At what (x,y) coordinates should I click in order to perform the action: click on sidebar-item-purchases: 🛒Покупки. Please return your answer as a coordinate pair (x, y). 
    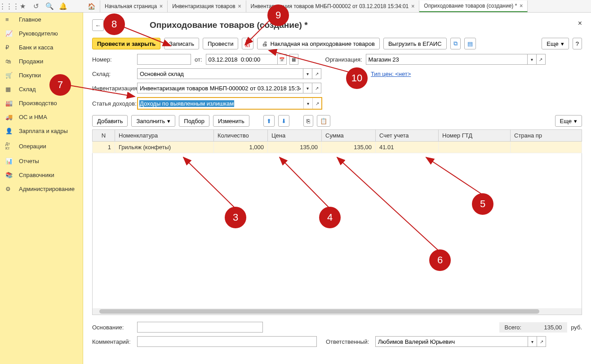
    Looking at the image, I should click on (41, 75).